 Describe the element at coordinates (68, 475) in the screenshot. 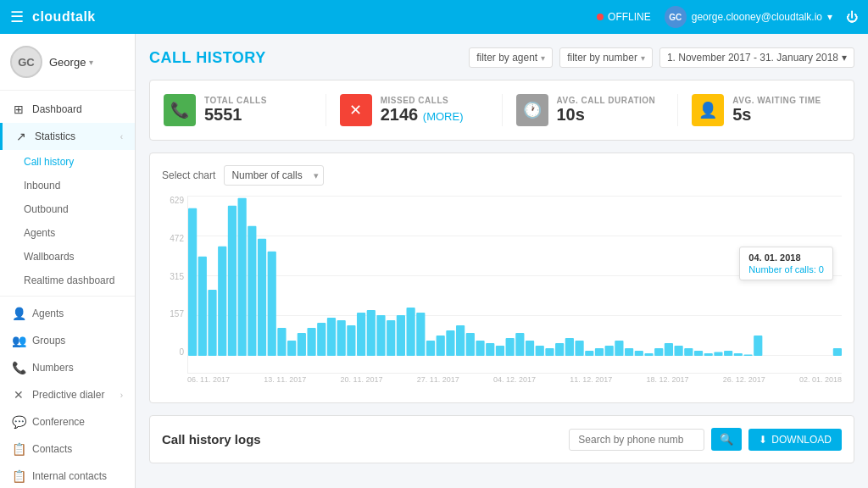

I see `sidebar-item-internal-contacts: 📋 Internal contacts` at that location.